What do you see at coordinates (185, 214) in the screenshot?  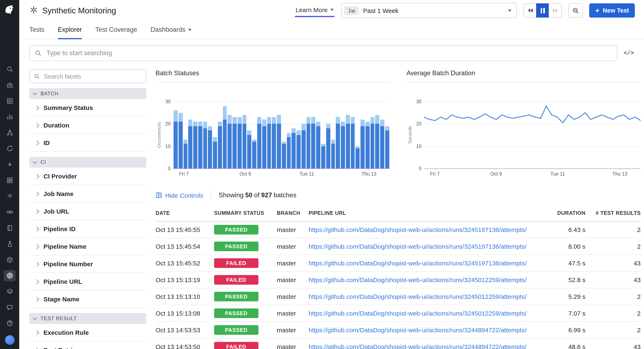 I see `column-header: DATE` at bounding box center [185, 214].